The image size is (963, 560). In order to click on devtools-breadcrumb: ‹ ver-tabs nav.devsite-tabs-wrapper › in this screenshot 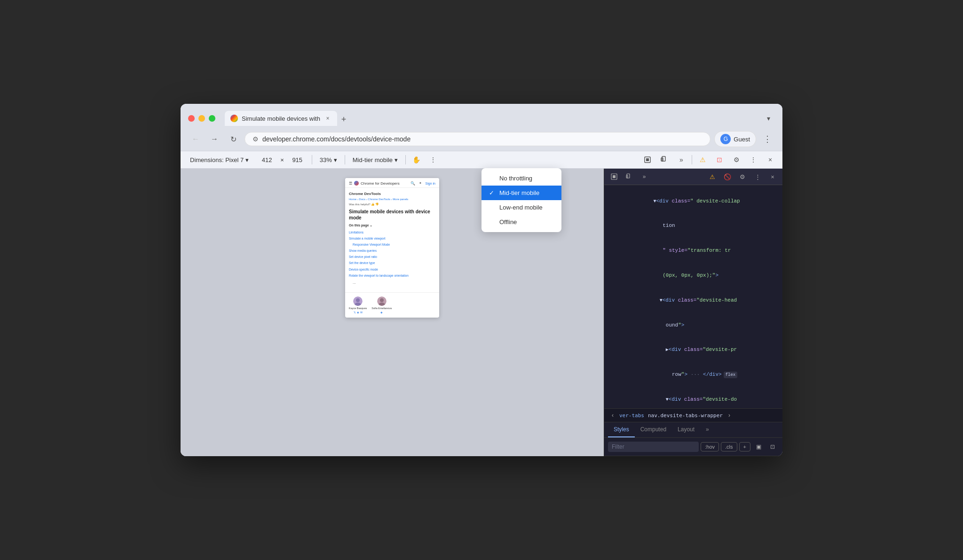, I will do `click(693, 415)`.